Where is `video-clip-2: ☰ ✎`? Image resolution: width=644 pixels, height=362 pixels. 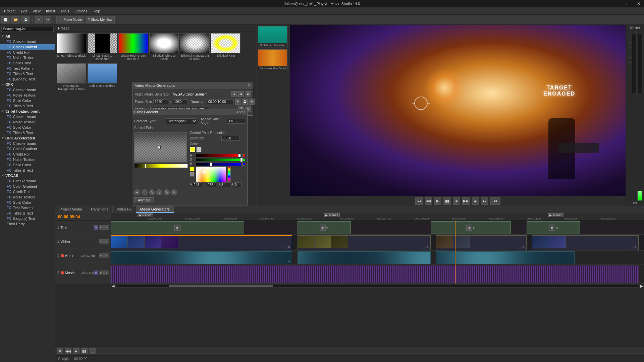 video-clip-2: ☰ ✎ is located at coordinates (364, 243).